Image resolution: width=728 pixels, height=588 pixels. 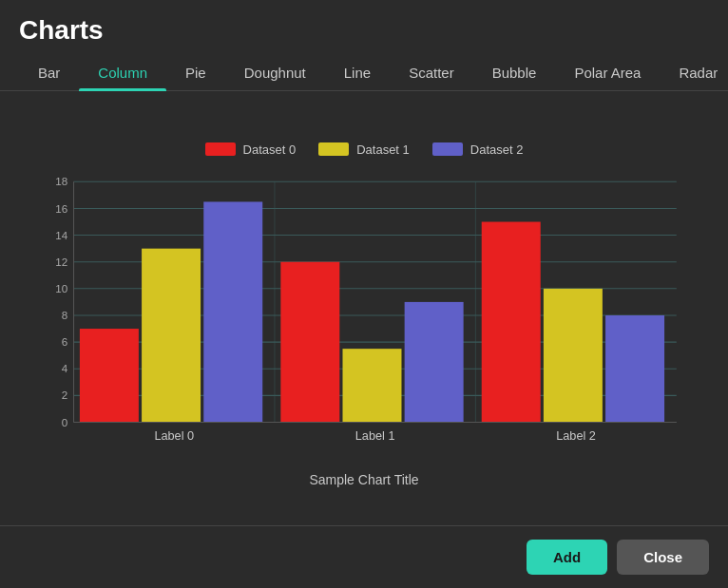 What do you see at coordinates (65, 395) in the screenshot?
I see `svg-text: 2` at bounding box center [65, 395].